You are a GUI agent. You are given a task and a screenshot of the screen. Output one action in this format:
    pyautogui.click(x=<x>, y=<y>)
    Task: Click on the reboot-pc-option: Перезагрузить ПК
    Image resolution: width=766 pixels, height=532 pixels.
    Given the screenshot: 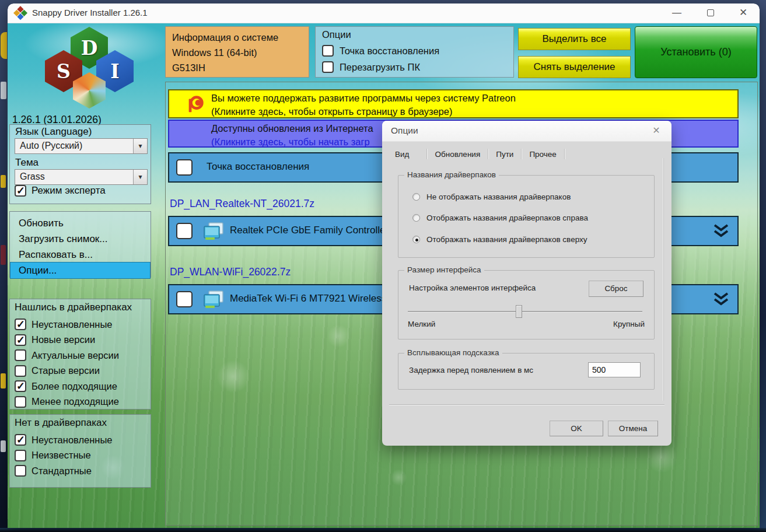 What is the action you would take?
    pyautogui.click(x=371, y=67)
    